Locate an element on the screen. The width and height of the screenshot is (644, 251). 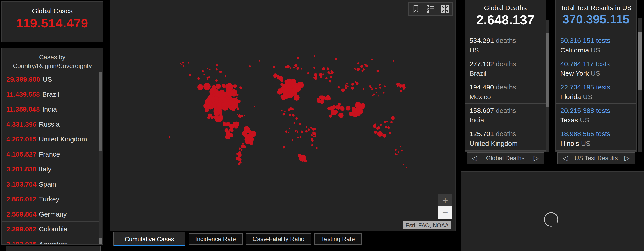
cases-row: 3.201.838Italy is located at coordinates (50, 169).